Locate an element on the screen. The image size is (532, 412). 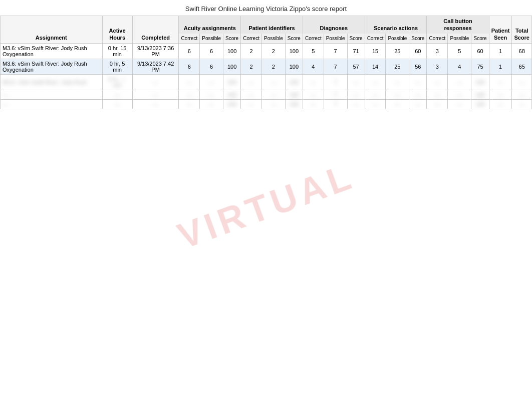
sub-call-possible: Possible is located at coordinates (460, 39).